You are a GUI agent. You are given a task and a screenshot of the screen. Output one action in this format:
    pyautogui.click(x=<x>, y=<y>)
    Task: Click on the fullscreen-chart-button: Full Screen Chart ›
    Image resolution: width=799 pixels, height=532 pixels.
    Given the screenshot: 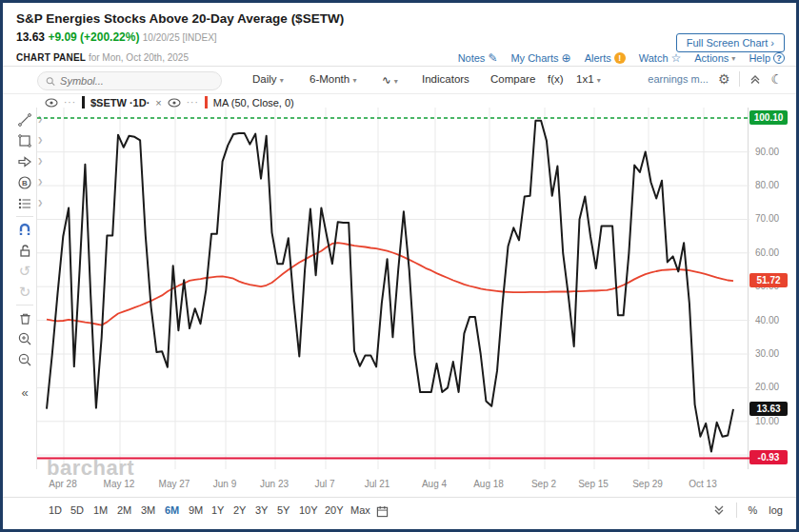 What is the action you would take?
    pyautogui.click(x=730, y=43)
    